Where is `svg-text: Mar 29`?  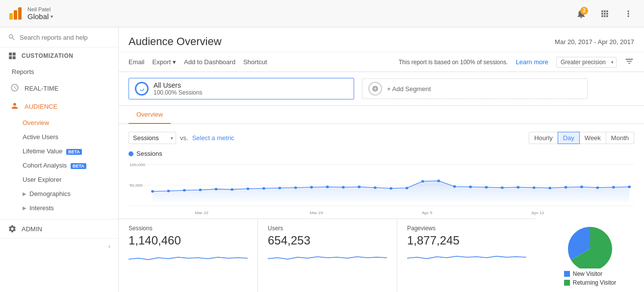 svg-text: Mar 29 is located at coordinates (316, 213).